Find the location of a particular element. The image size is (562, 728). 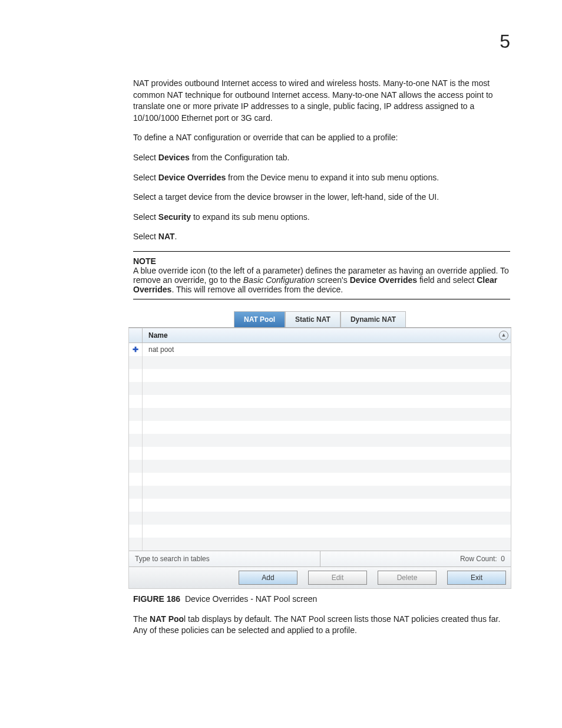

note-t7: . This will remove all overrides from th… is located at coordinates (257, 289).